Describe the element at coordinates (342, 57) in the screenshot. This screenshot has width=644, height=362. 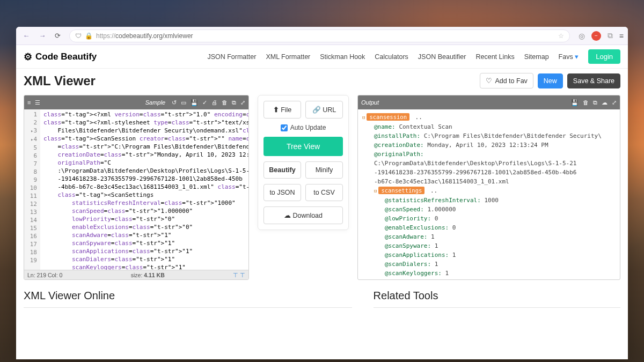
I see `nav-stickman-hook: Stickman Hook` at that location.